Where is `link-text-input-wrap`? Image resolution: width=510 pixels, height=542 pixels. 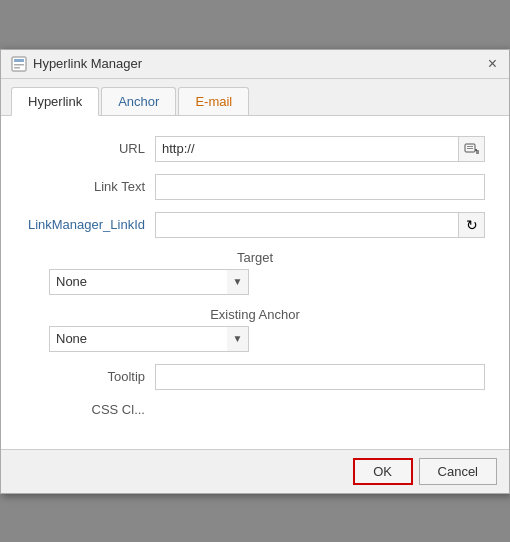
link-text-input-wrap is located at coordinates (320, 187).